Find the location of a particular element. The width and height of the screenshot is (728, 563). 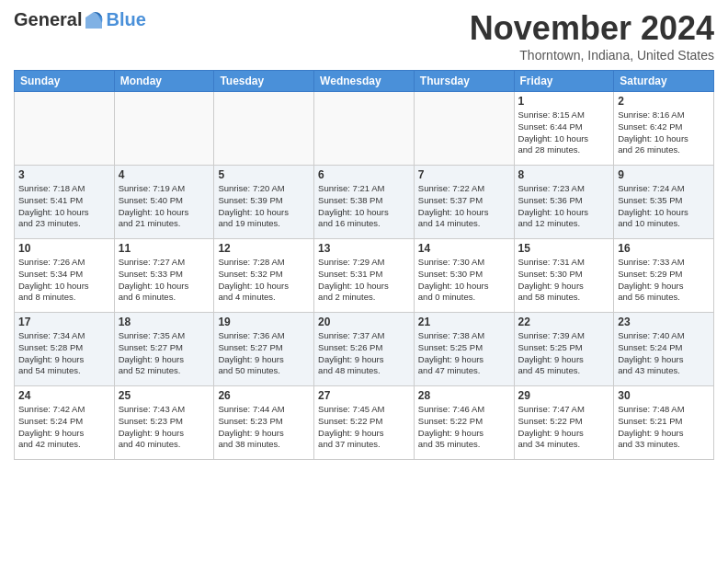

day-number: 12 is located at coordinates (264, 248).